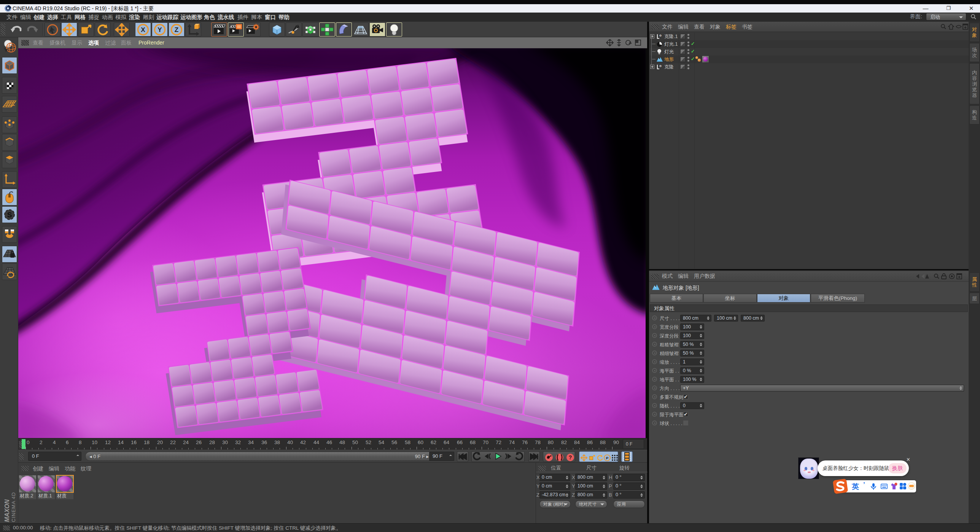 This screenshot has height=532, width=980. I want to click on svg-text: P, so click(607, 458).